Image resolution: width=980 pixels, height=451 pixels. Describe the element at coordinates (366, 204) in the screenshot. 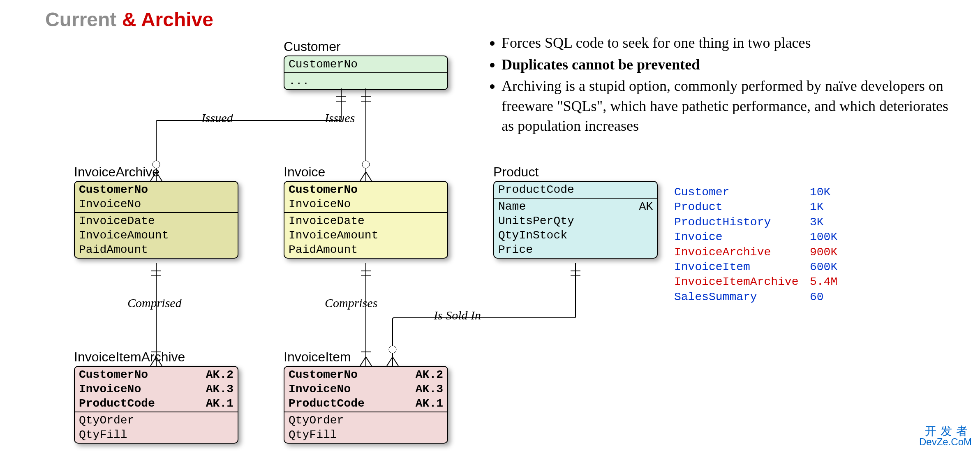

I see `inv-pk-1: InvoiceNo` at that location.